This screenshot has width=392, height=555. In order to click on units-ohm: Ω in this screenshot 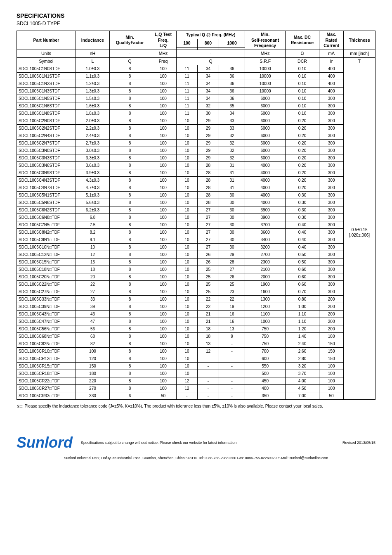, I will do `click(302, 54)`.